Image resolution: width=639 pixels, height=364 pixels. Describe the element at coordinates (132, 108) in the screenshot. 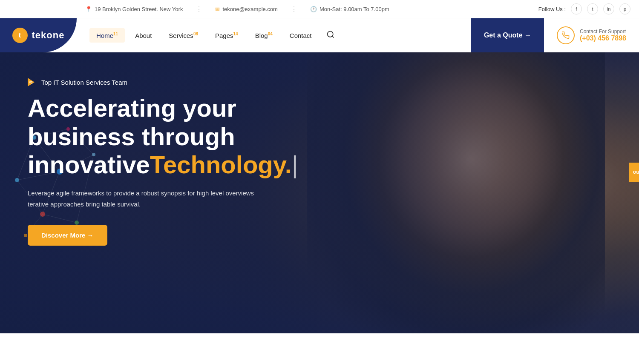

I see `hero-title-line1: Accelerating your` at that location.